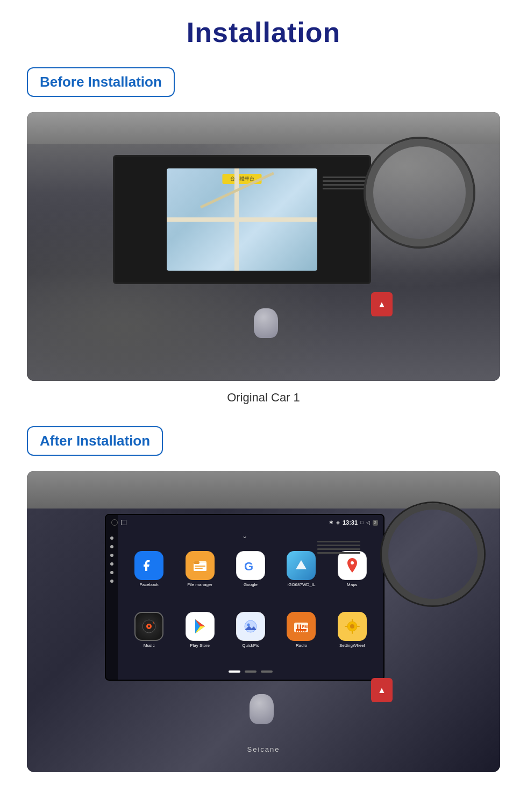 Image resolution: width=527 pixels, height=812 pixels. Describe the element at coordinates (251, 569) in the screenshot. I see `app-google: G Google` at that location.